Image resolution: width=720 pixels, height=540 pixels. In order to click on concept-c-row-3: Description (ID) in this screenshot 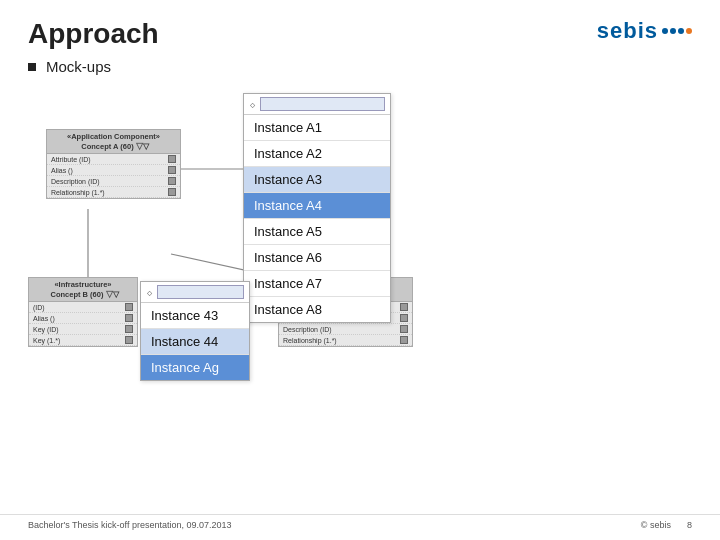, I will do `click(346, 330)`.